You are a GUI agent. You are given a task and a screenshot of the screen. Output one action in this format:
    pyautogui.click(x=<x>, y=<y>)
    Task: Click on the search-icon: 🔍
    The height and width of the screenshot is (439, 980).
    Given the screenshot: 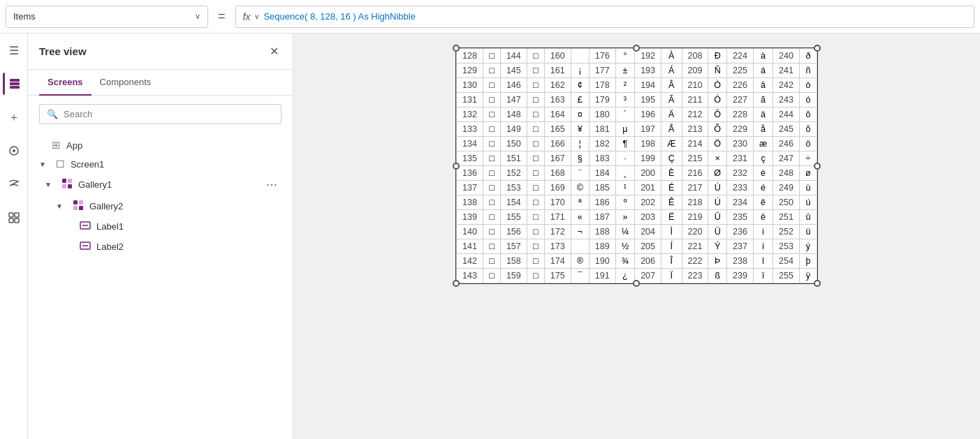 What is the action you would take?
    pyautogui.click(x=52, y=114)
    